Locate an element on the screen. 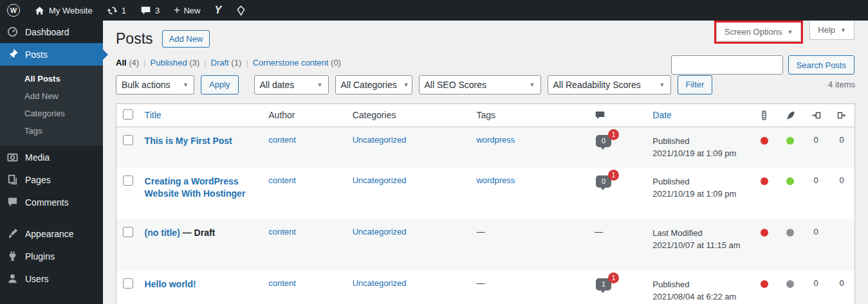  add-new-button: Add New is located at coordinates (187, 39).